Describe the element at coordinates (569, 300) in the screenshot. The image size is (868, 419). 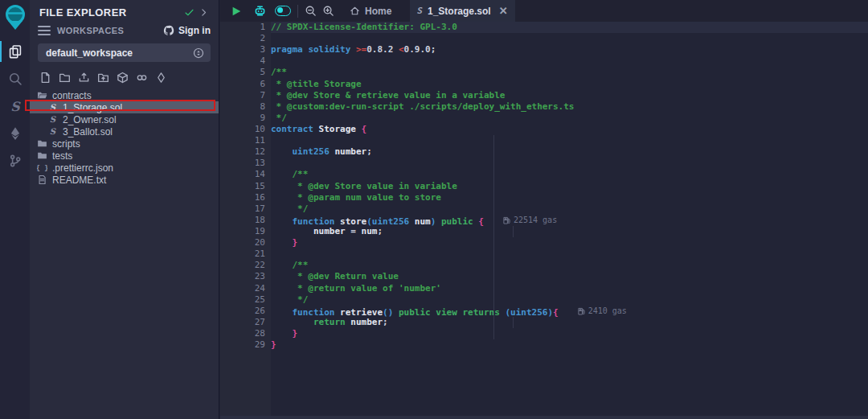
I see `code-line-25: */` at that location.